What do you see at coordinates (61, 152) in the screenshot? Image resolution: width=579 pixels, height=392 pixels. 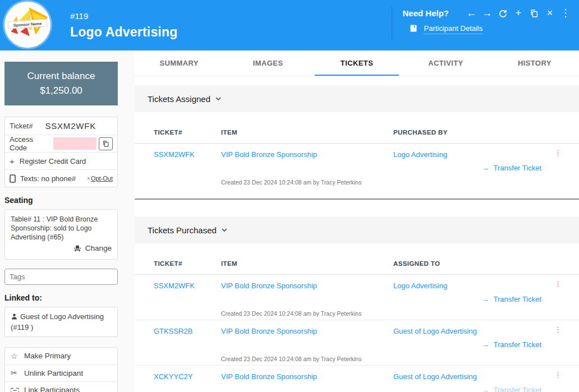 I see `ticket-info-card: Ticket# SSXM2WFK Access Code + Regi` at bounding box center [61, 152].